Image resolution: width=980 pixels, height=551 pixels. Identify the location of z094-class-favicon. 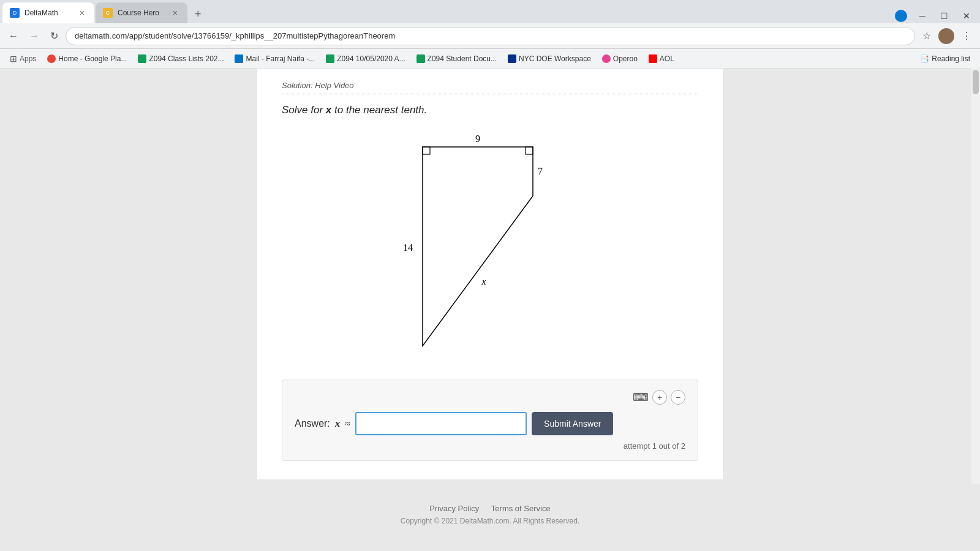
(142, 59).